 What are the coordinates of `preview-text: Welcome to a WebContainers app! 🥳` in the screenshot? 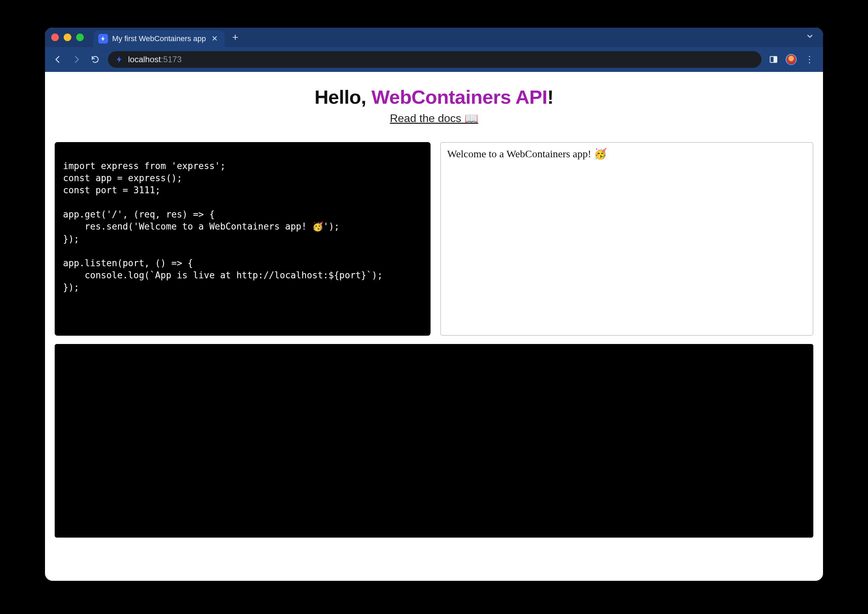 It's located at (627, 154).